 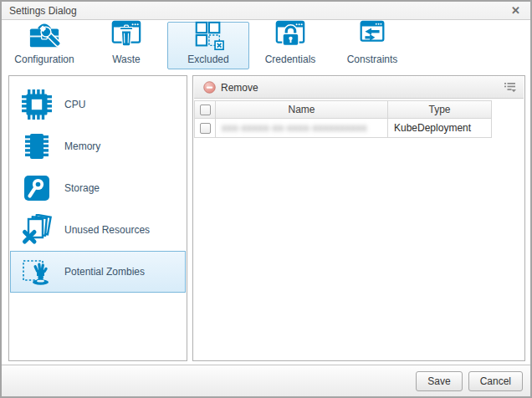 What do you see at coordinates (373, 59) in the screenshot?
I see `tab-constraints-label: Constraints` at bounding box center [373, 59].